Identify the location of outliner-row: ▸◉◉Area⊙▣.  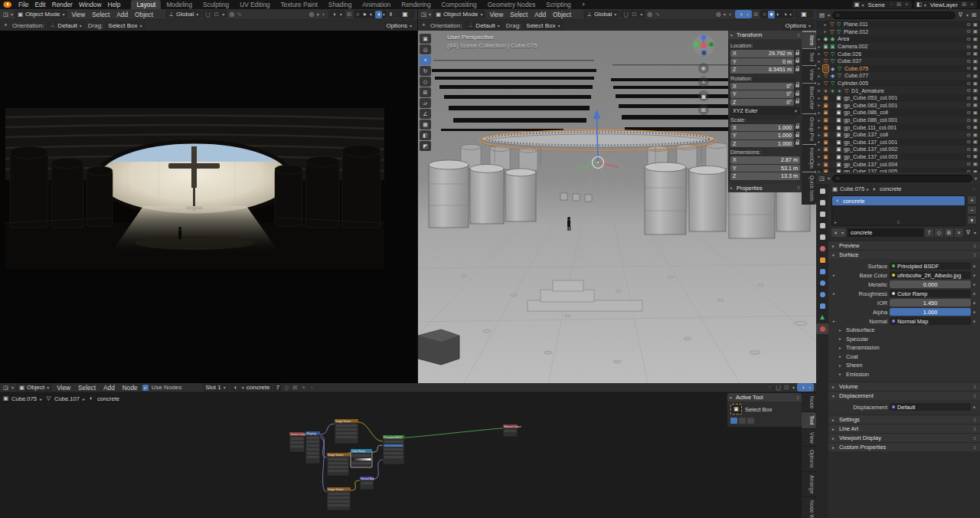
(898, 39).